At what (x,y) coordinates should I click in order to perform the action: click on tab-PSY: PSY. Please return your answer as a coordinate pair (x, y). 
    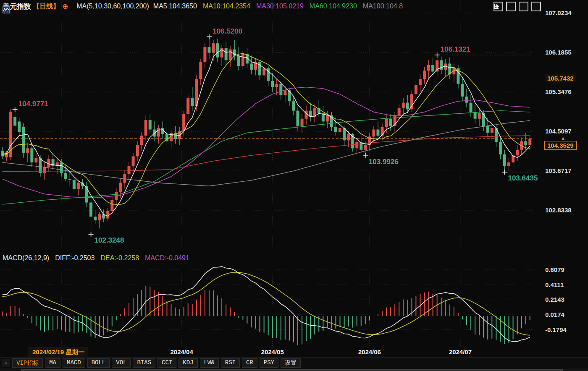
    Looking at the image, I should click on (269, 363).